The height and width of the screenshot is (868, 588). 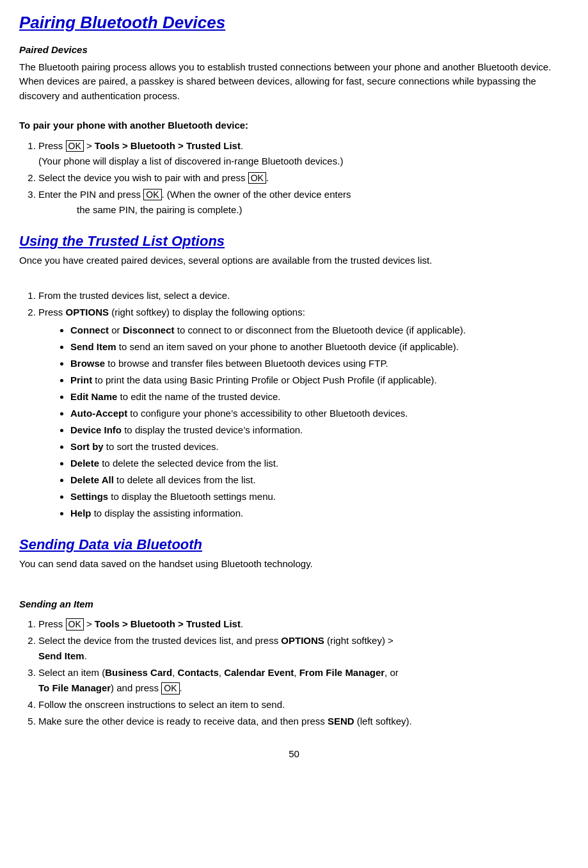 I want to click on trusted-list-para: Once you have created paired devices, se…, so click(x=294, y=261).